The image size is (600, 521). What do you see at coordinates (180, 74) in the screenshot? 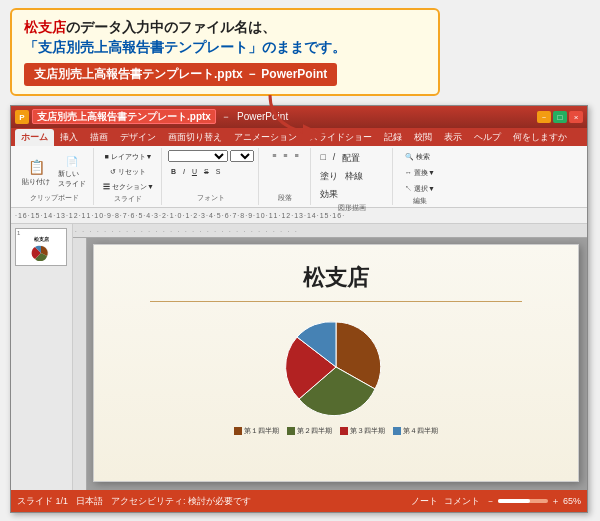
I see `callout-filename: 支店別売上高報告書テンプレート.pptx － PowerPoint` at bounding box center [180, 74].